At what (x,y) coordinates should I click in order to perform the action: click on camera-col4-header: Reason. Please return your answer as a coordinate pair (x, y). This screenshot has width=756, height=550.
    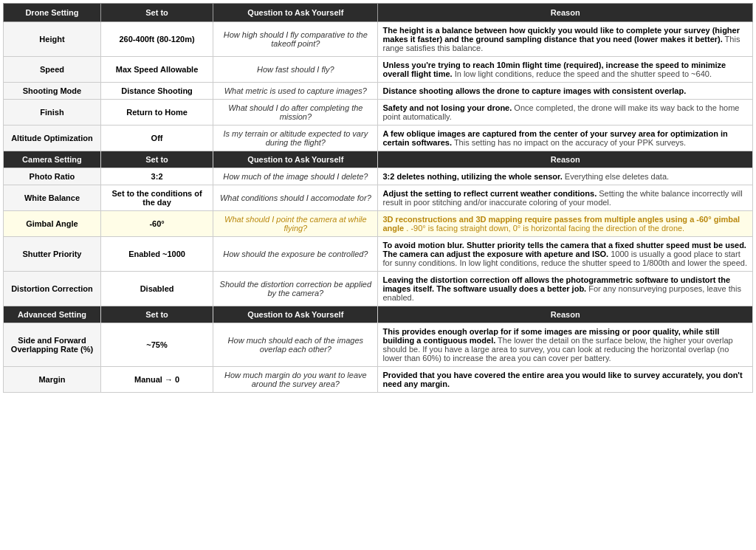
    Looking at the image, I should click on (566, 159).